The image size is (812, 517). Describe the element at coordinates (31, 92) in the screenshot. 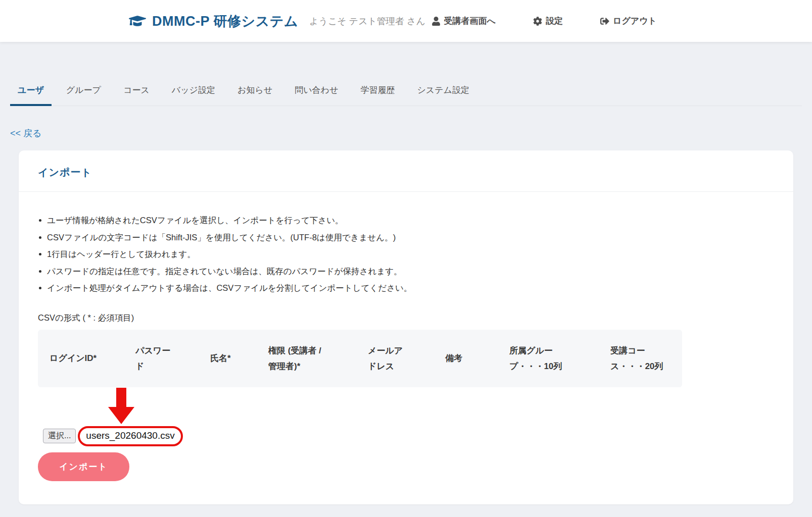

I see `tab-users: ユーザ` at that location.